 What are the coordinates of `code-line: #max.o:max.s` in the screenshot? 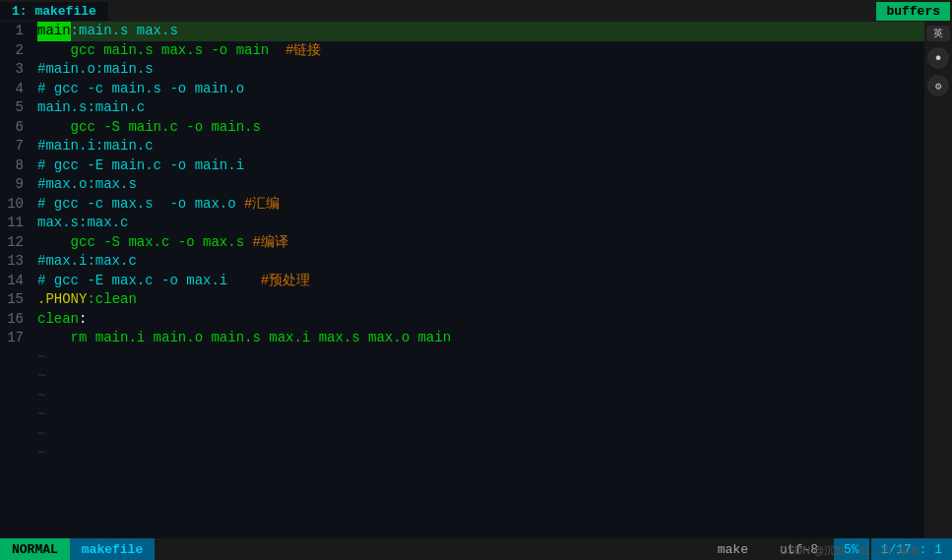 It's located at (480, 185).